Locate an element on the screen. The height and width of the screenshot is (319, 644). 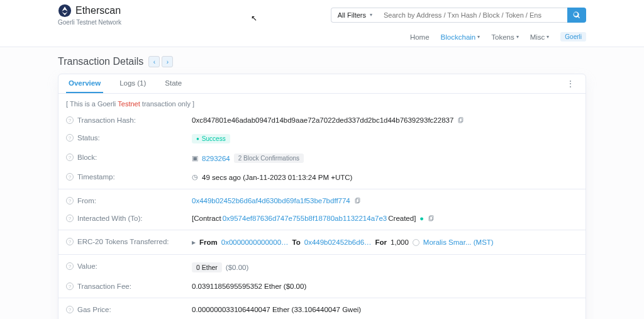
search-filter-dropdown: All Filters ▾ is located at coordinates (355, 15).